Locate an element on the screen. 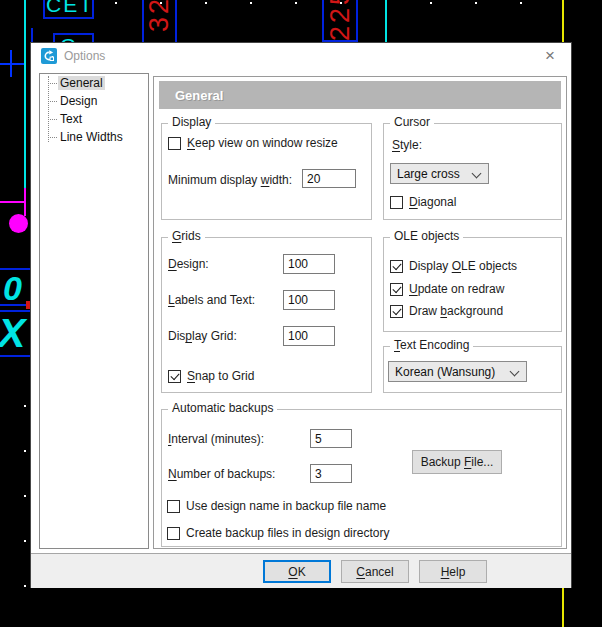 Image resolution: width=602 pixels, height=627 pixels. text-encoding-value: Korean (Wansung) is located at coordinates (445, 372).